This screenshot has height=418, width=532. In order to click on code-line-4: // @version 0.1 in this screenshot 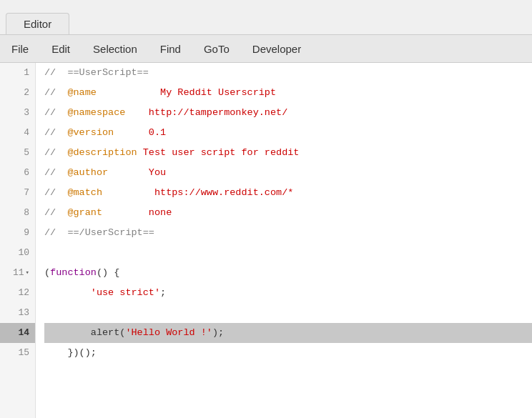, I will do `click(288, 133)`.